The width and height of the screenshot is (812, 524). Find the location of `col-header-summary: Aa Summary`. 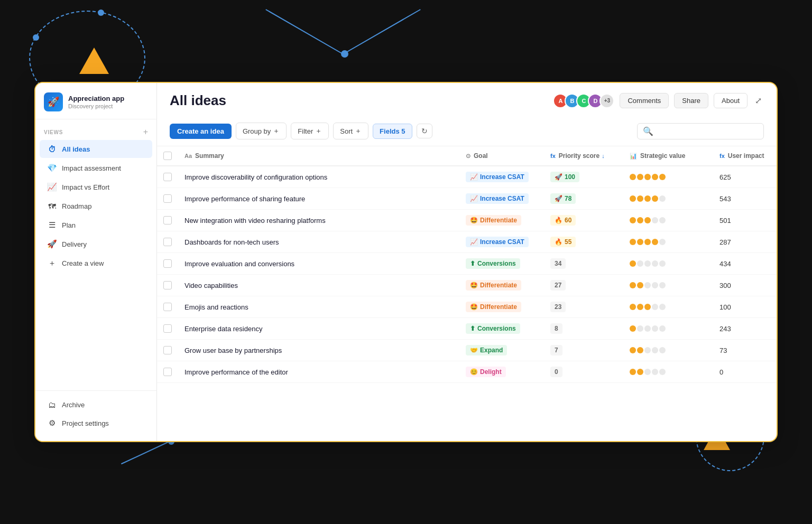

col-header-summary: Aa Summary is located at coordinates (319, 156).